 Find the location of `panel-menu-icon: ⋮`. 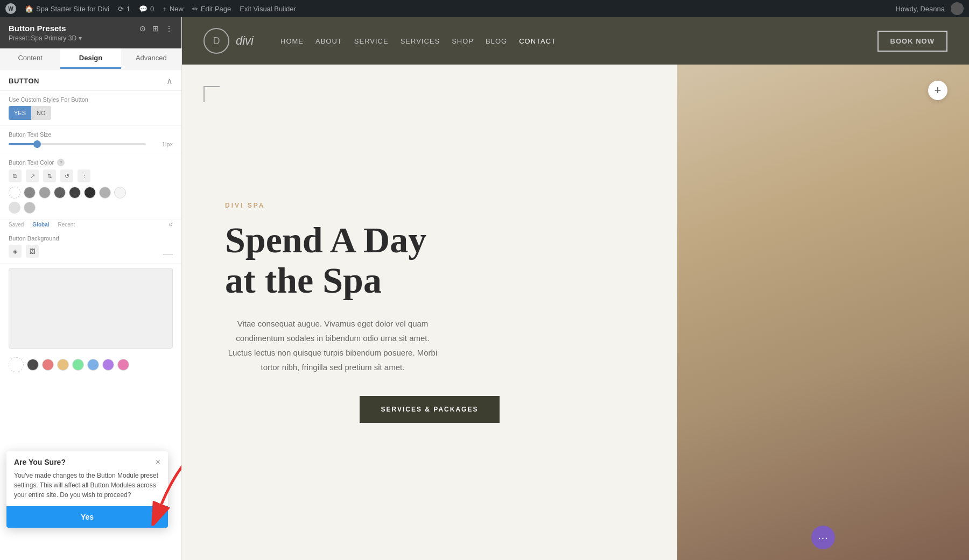

panel-menu-icon: ⋮ is located at coordinates (169, 29).